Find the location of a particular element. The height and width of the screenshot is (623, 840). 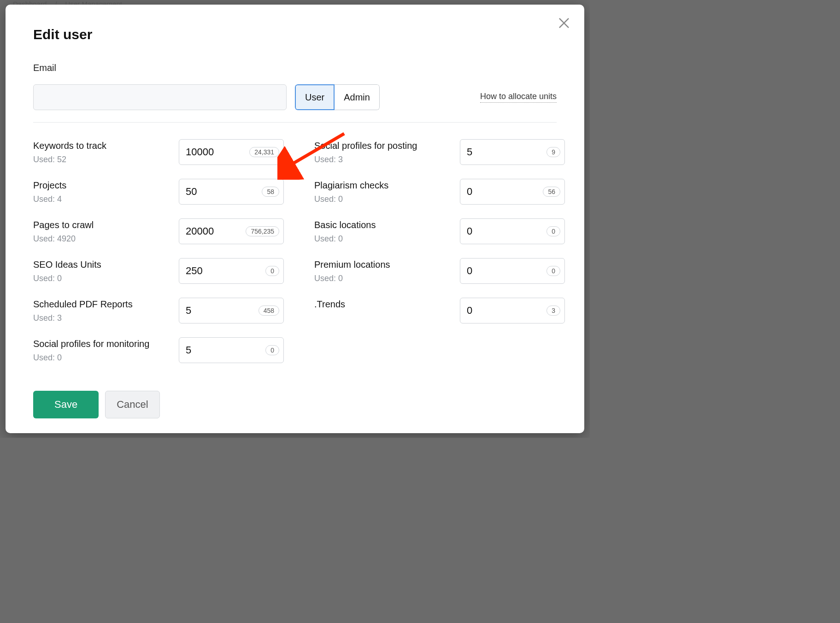

limit-label: Premium locations is located at coordinates (383, 264).